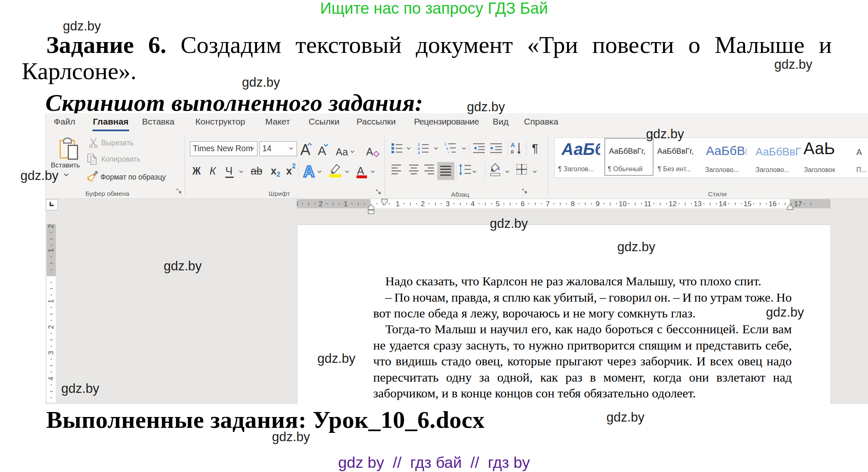  What do you see at coordinates (448, 152) in the screenshot?
I see `svg-text: i` at bounding box center [448, 152].